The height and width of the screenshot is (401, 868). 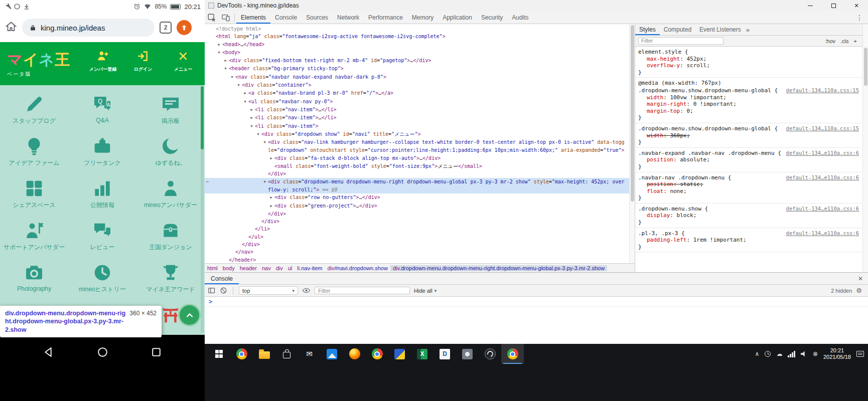 What do you see at coordinates (419, 69) in the screenshot?
I see `dom-node: ▼<header class="bg-primary sticky-top">` at bounding box center [419, 69].